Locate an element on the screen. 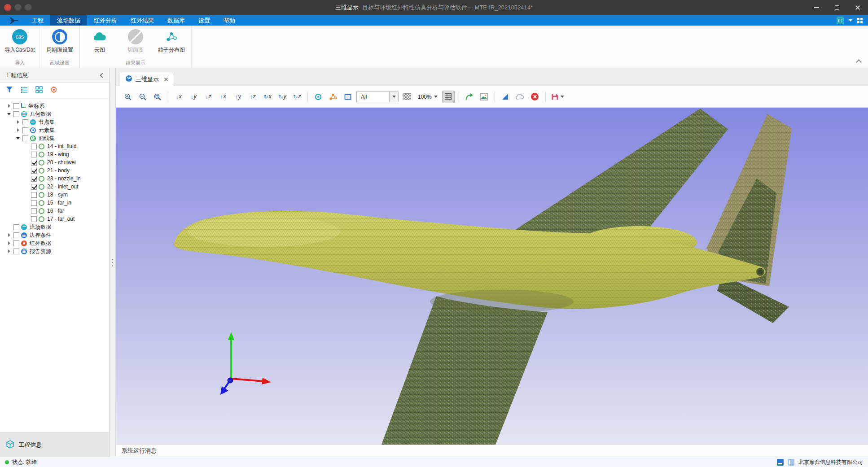  zoom-fit-button is located at coordinates (158, 97).